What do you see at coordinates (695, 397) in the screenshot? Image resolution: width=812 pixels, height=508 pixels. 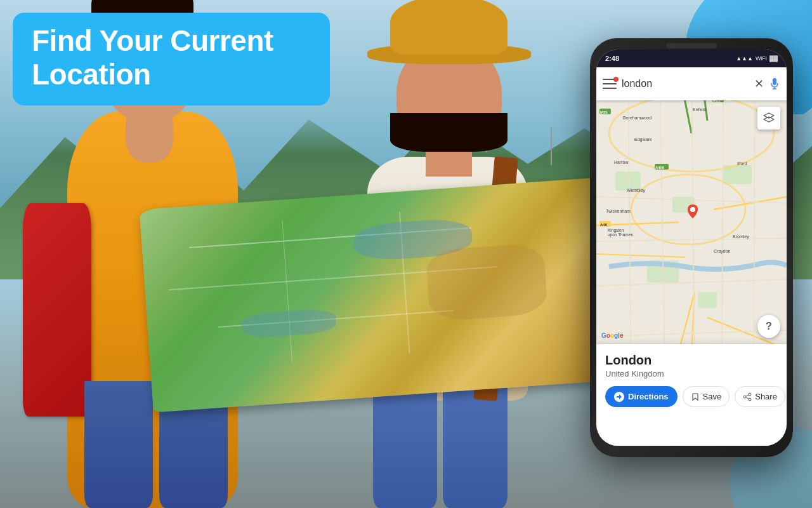 I see `bookmark-icon` at bounding box center [695, 397].